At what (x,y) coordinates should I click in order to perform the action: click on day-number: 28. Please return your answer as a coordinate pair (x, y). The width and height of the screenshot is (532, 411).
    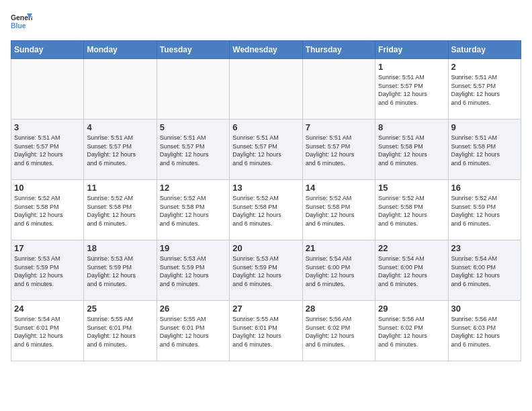
    Looking at the image, I should click on (339, 309).